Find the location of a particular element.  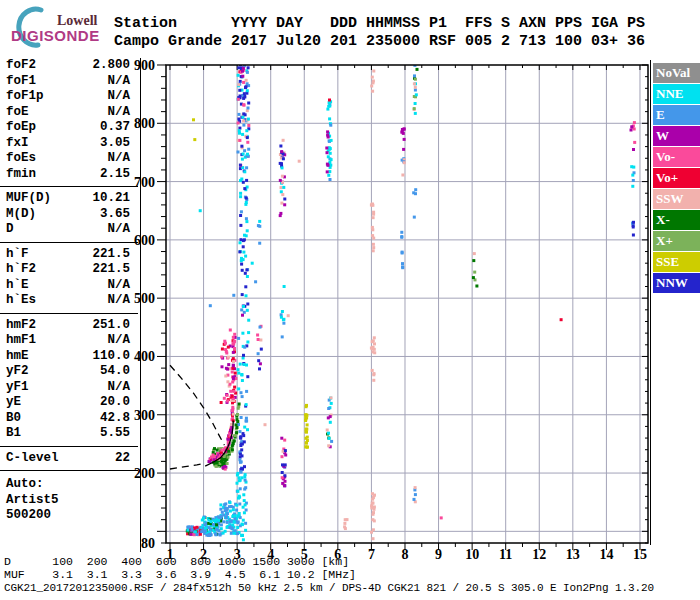

legend-item-noval: NoVal is located at coordinates (676, 73).